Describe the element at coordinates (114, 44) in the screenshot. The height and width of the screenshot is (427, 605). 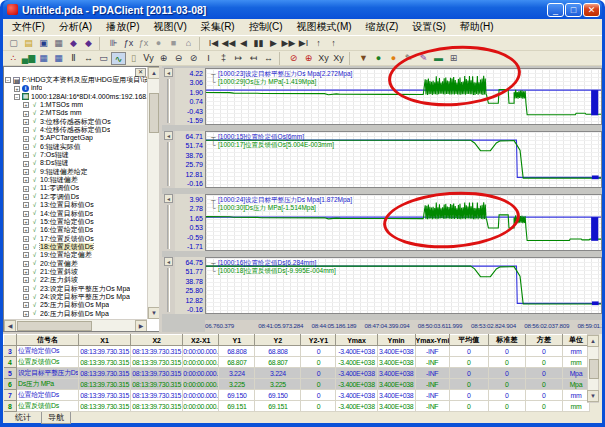
I see `tree-view-icon: ⊪` at that location.